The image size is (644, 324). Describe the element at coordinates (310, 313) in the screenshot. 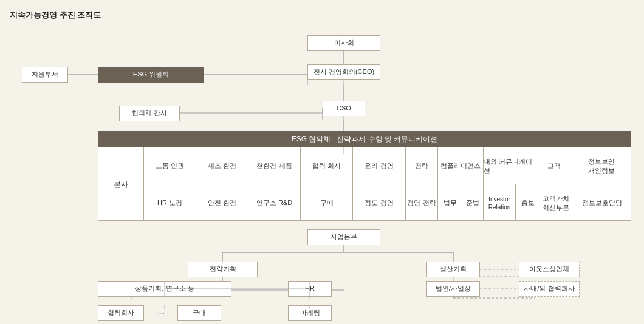

I see `marketing-node: 마케팅` at that location.